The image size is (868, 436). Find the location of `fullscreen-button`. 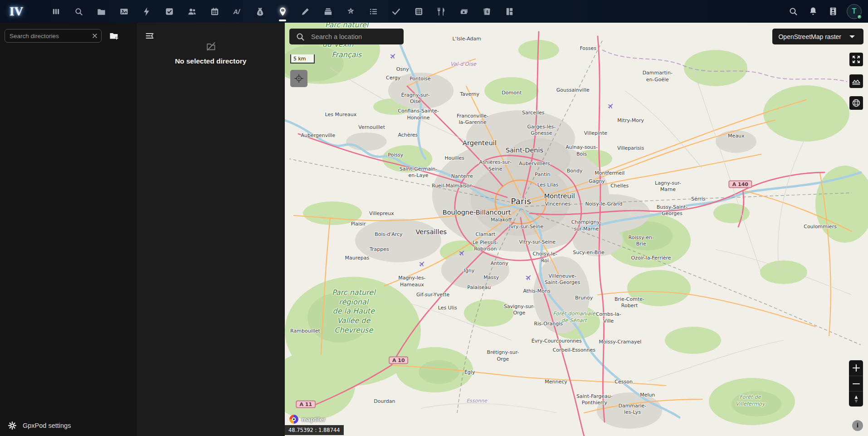

fullscreen-button is located at coordinates (856, 59).